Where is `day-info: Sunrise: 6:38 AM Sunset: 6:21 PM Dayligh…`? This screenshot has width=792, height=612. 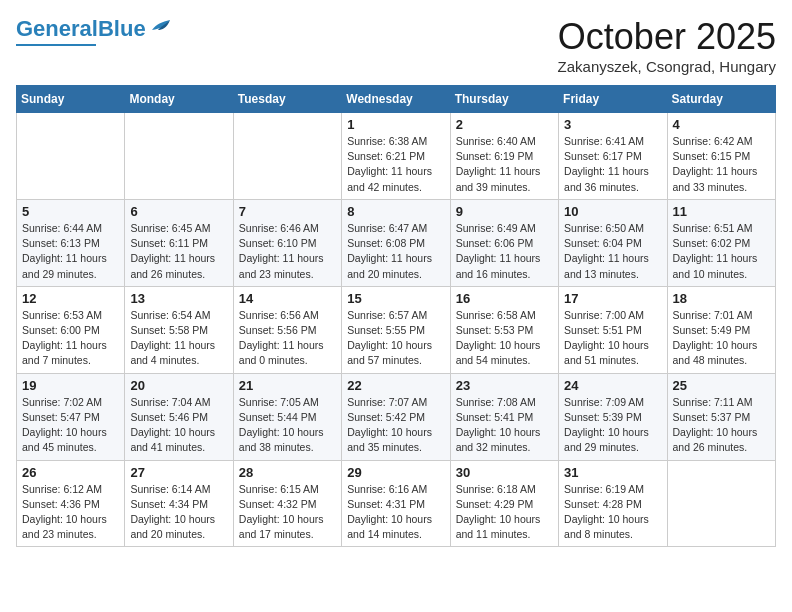
day-info: Sunrise: 6:38 AM Sunset: 6:21 PM Dayligh… is located at coordinates (396, 164).